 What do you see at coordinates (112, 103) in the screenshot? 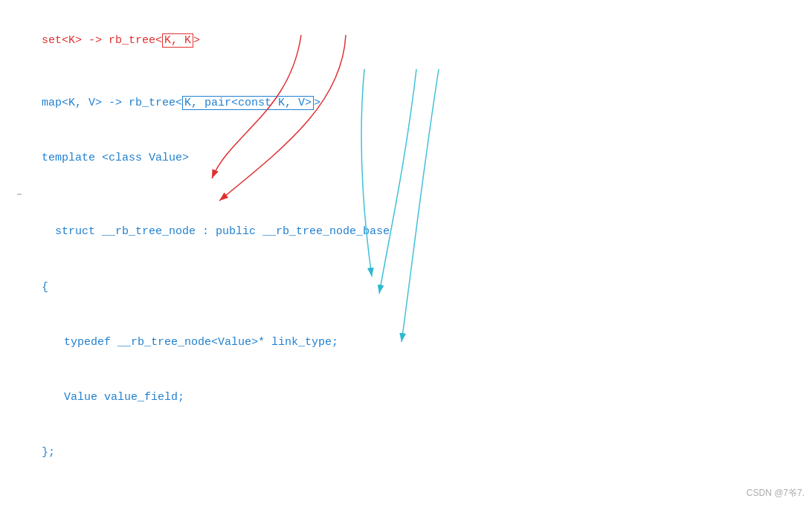
I see `map-line-prefix: map<K, V> -> rb_tree<` at bounding box center [112, 103].